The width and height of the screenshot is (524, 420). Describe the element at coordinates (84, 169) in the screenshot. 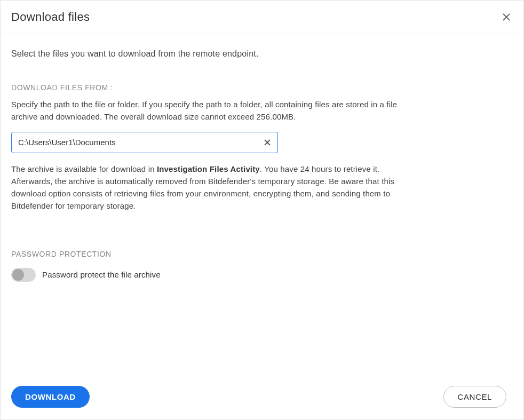

I see `archive-note-prefix: The archive is available for download in` at that location.